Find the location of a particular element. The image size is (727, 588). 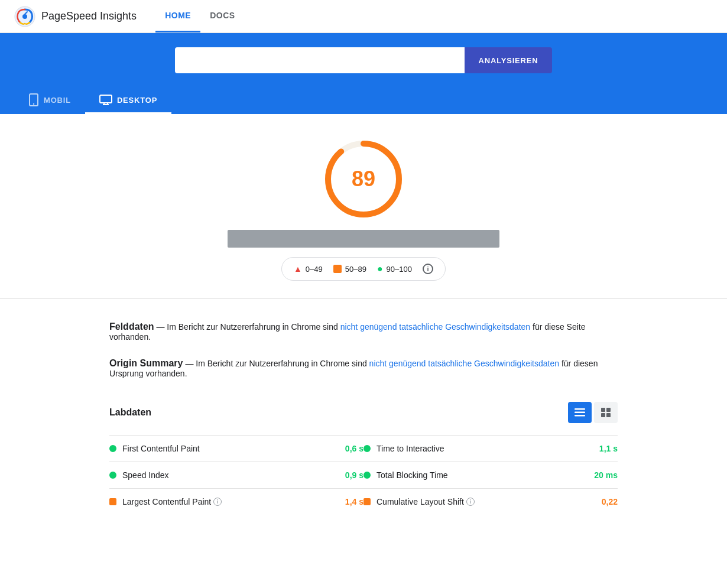

search-row: ANALYSIEREN is located at coordinates (364, 67).